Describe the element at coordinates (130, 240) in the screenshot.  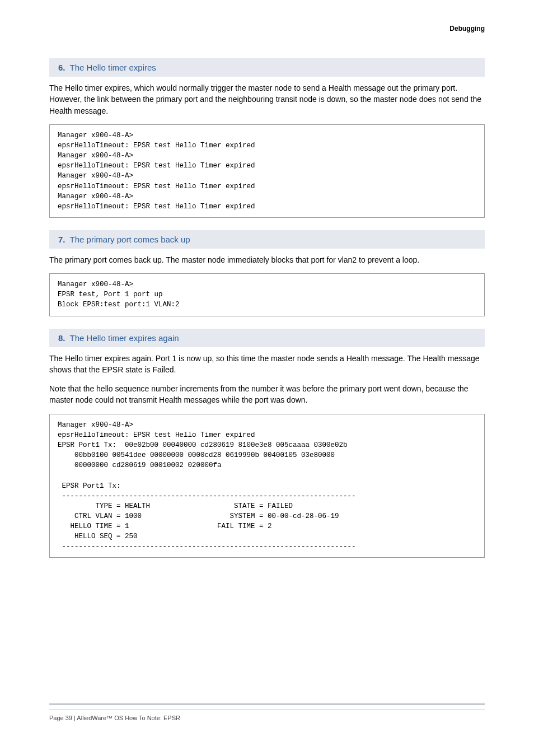
I see `step-title: The primary port comes back up` at that location.